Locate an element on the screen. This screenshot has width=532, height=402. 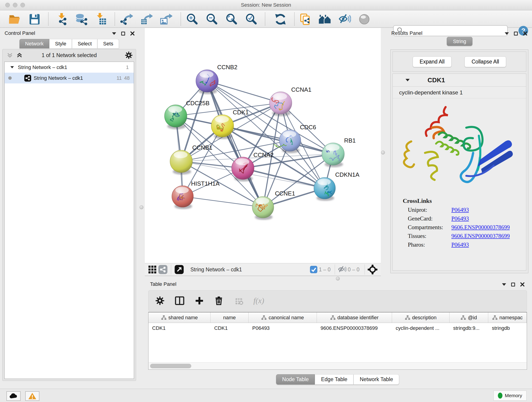
network-node-cdc25b is located at coordinates (176, 117).